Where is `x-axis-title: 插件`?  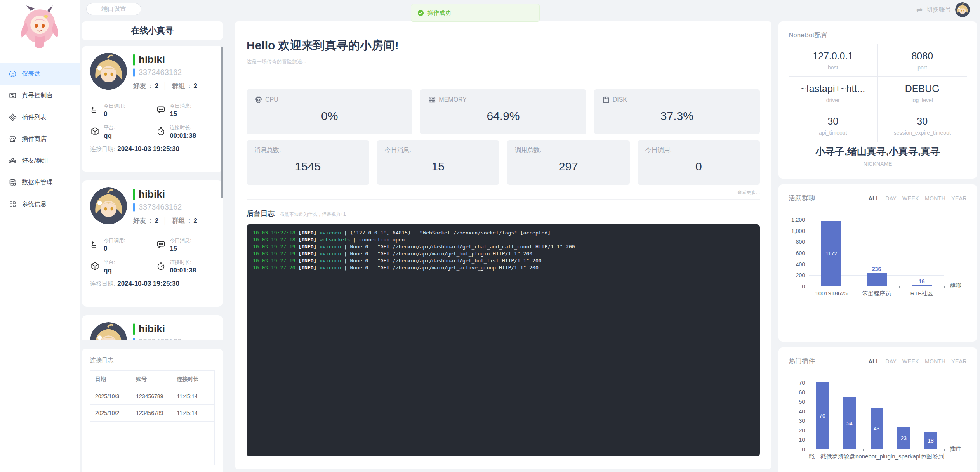
x-axis-title: 插件 is located at coordinates (956, 449).